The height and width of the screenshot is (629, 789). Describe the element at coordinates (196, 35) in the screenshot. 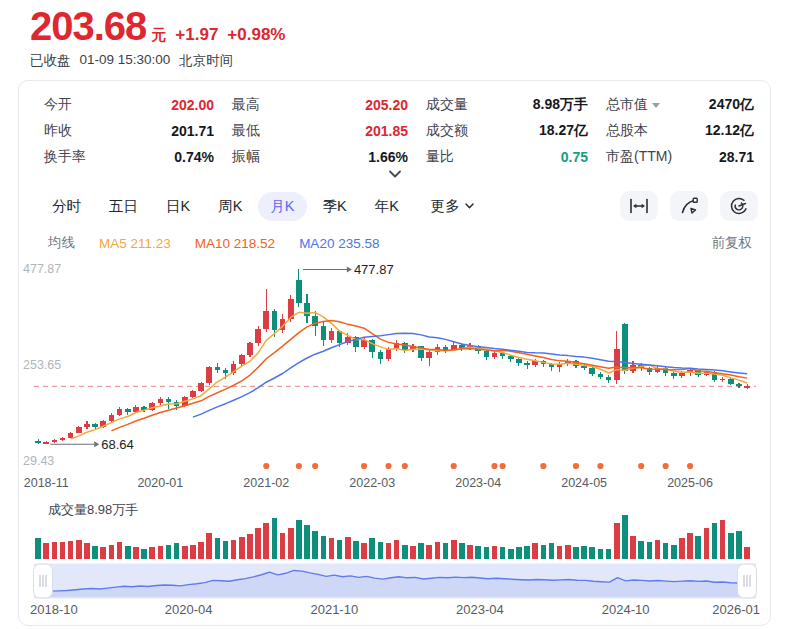

I see `price-change: +1.97` at that location.